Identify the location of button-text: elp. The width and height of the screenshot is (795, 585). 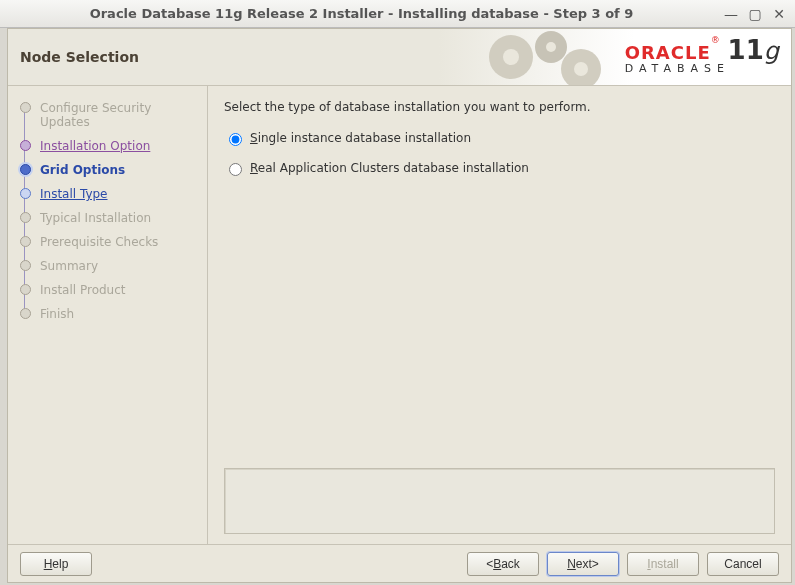
(60, 564).